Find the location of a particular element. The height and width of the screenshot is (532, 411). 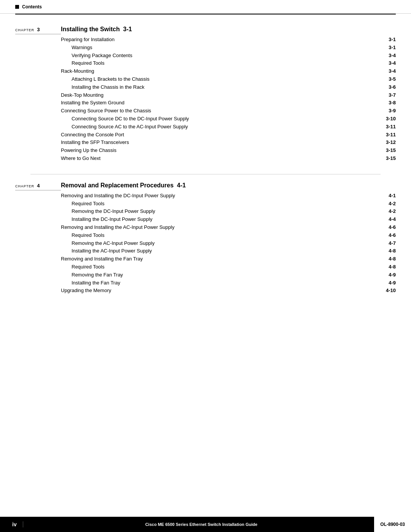

toc-entry: Connecting the Console Port 3-11 is located at coordinates (228, 135).